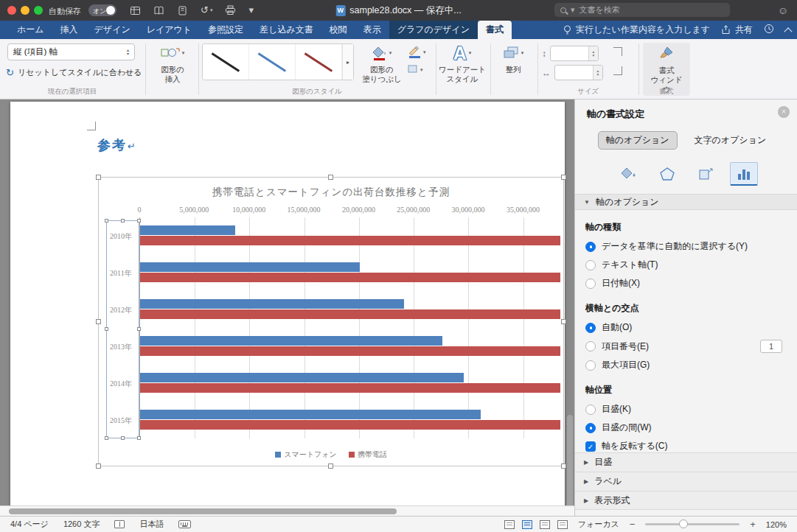 Image resolution: width=797 pixels, height=532 pixels. I want to click on ribbon-tab-view: 表示, so click(372, 29).